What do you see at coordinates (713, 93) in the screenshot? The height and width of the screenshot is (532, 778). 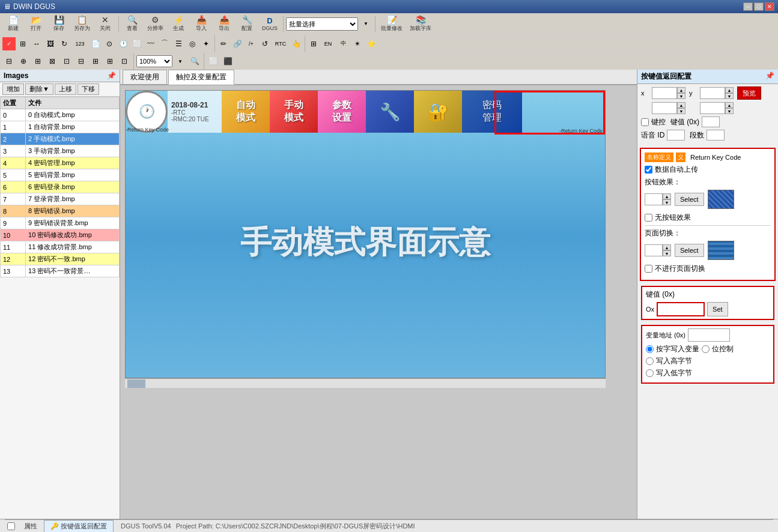 I see `y-input: 1` at bounding box center [713, 93].